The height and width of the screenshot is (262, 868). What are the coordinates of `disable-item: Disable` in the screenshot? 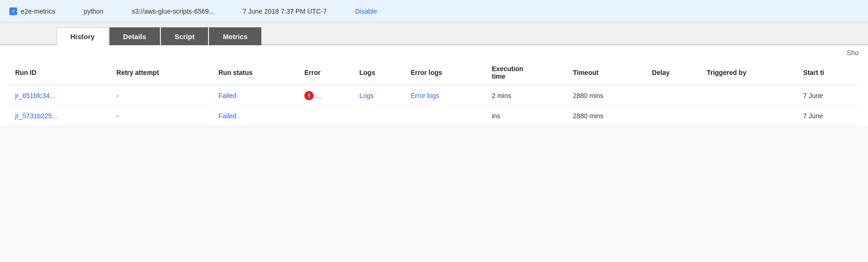 It's located at (366, 11).